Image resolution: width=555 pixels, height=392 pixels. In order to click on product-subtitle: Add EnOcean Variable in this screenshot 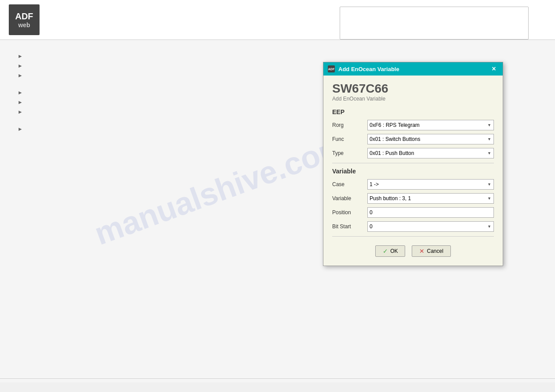, I will do `click(413, 99)`.